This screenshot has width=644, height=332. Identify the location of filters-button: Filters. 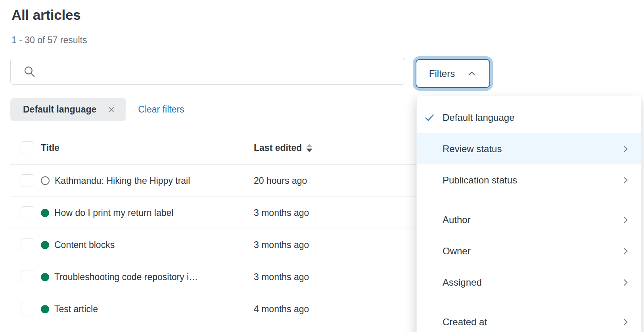
(453, 74).